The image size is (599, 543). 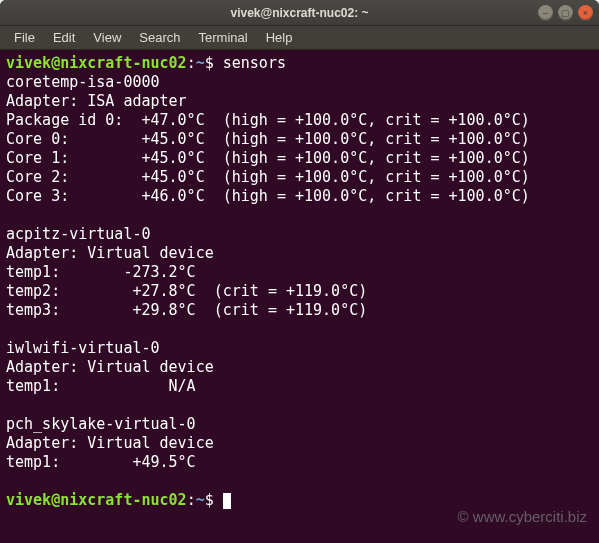 What do you see at coordinates (300, 13) in the screenshot?
I see `titlebar: vivek@nixcraft-nuc02: ~ – ▢ ×` at bounding box center [300, 13].